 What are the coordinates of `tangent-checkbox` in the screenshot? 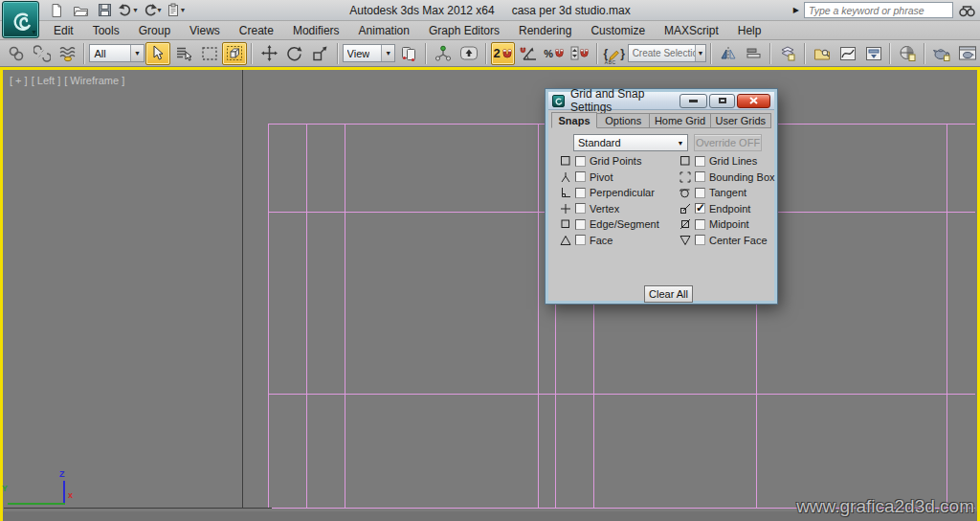 It's located at (701, 193).